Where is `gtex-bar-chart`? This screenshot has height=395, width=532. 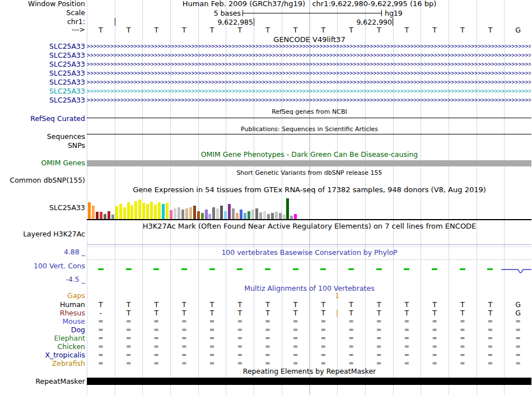
gtex-bar-chart is located at coordinates (309, 208).